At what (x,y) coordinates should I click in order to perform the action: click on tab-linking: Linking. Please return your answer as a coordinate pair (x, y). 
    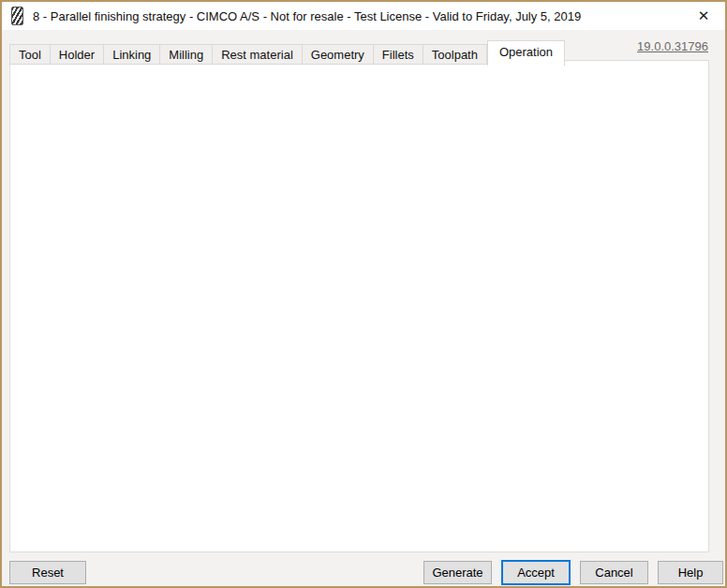
    Looking at the image, I should click on (132, 54).